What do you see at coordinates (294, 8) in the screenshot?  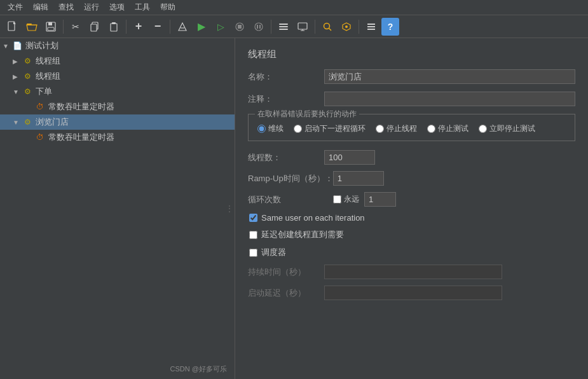 I see `menu-bar: 文件 编辑 查找 运行 选项 工具 帮助` at bounding box center [294, 8].